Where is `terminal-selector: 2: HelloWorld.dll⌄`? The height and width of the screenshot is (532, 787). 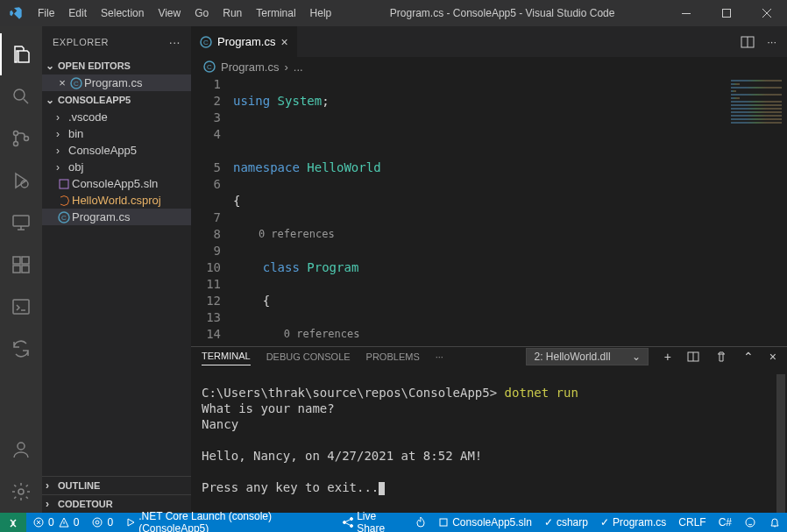 terminal-selector: 2: HelloWorld.dll⌄ is located at coordinates (587, 357).